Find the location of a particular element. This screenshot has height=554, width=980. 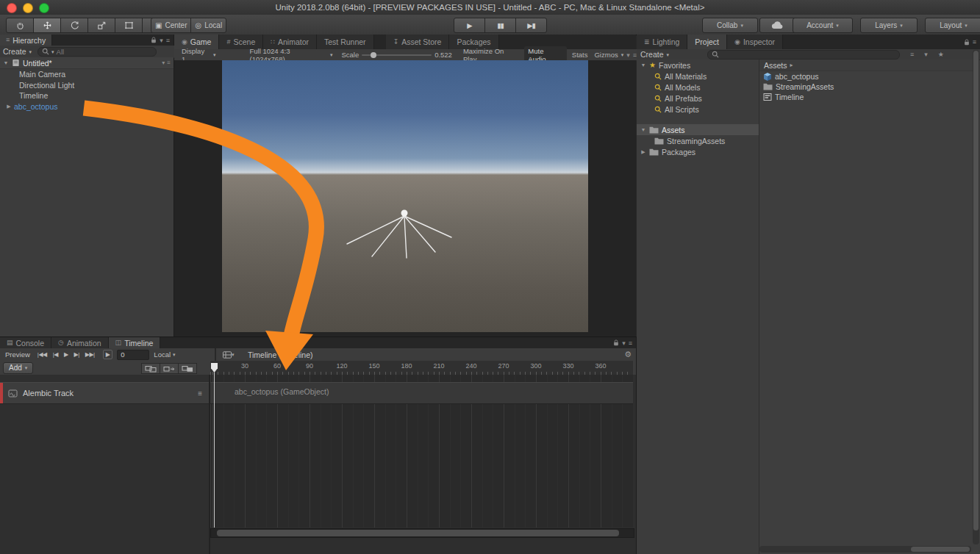

track-list: Alembic Track ≡ is located at coordinates (105, 464).